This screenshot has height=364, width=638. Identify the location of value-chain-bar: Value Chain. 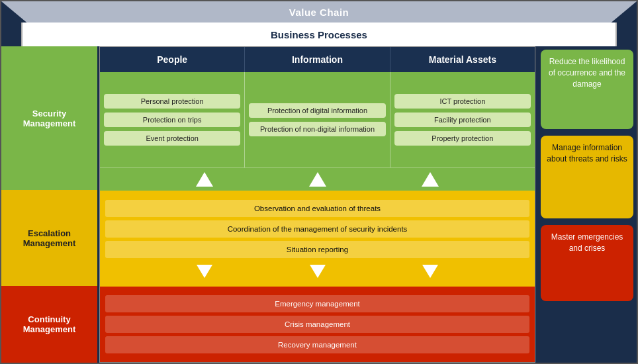
(319, 12).